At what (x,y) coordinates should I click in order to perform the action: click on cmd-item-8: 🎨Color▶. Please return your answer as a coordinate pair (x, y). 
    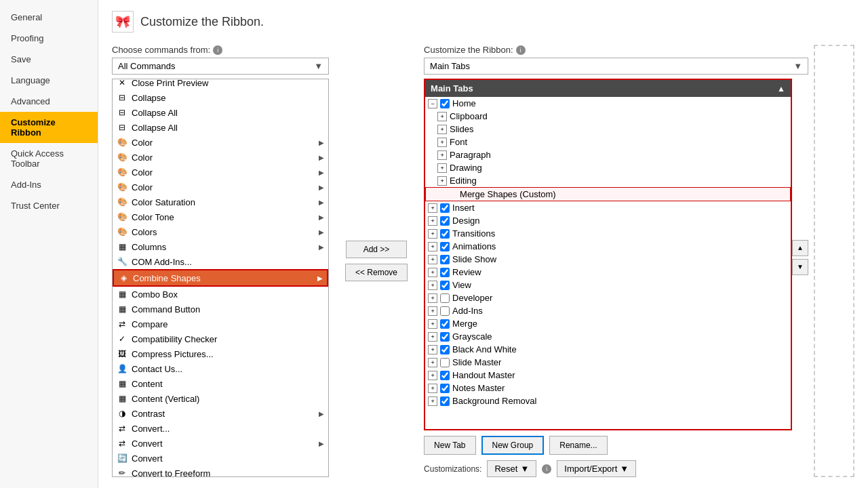
    Looking at the image, I should click on (220, 172).